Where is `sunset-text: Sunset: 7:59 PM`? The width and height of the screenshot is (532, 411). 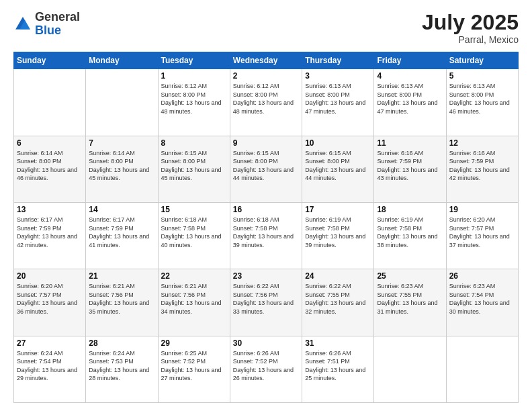 sunset-text: Sunset: 7:59 PM is located at coordinates (482, 161).